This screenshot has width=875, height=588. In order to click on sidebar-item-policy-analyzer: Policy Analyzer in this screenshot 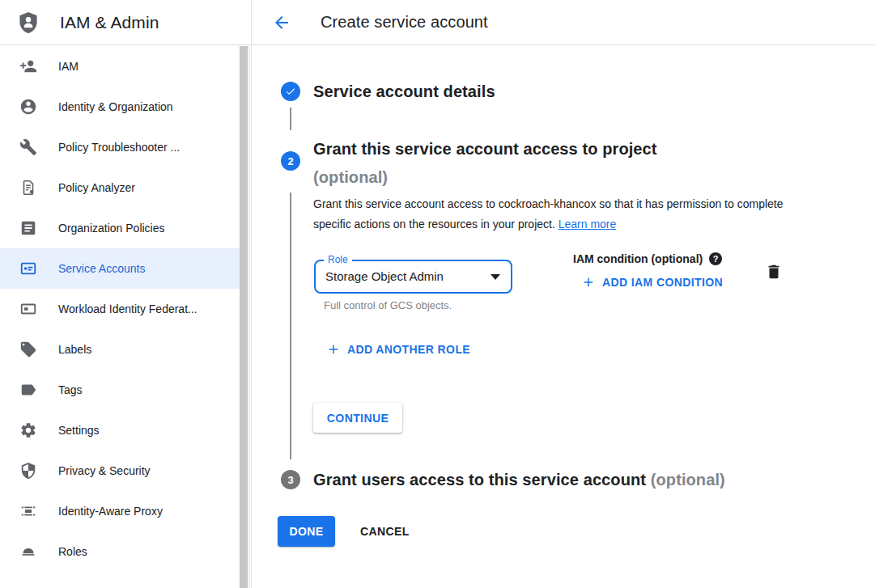, I will do `click(121, 188)`.